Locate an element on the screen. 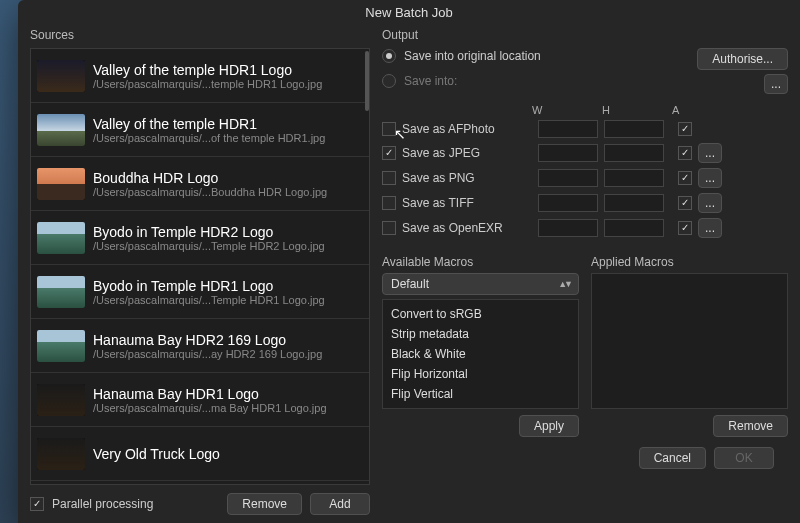  remove-macro-button: Remove is located at coordinates (750, 426).